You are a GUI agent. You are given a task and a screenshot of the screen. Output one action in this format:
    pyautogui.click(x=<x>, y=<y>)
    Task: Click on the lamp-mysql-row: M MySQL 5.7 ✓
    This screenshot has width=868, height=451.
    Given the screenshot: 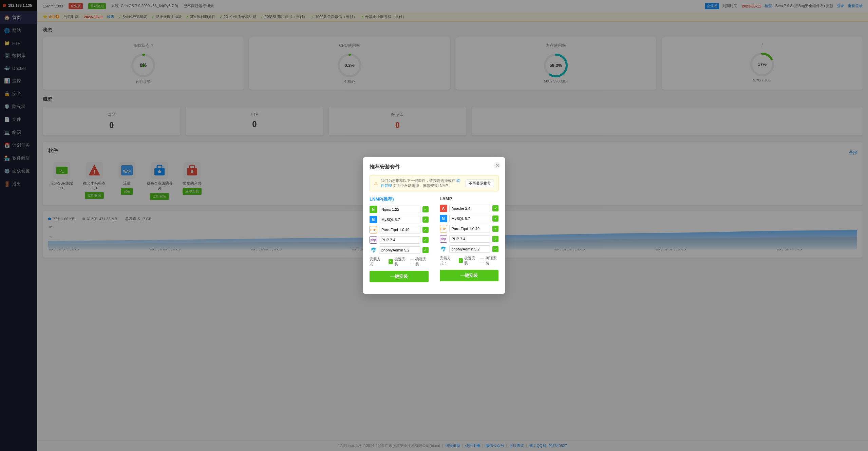 What is the action you would take?
    pyautogui.click(x=469, y=219)
    